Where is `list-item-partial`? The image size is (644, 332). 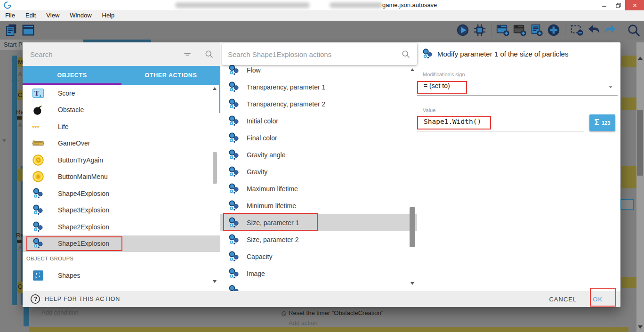
list-item-partial is located at coordinates (319, 286).